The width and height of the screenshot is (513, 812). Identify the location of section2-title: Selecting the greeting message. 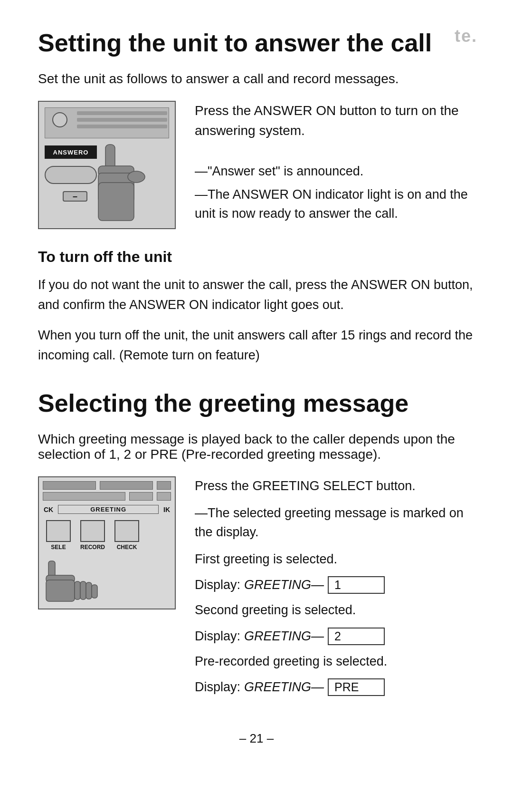
(256, 403).